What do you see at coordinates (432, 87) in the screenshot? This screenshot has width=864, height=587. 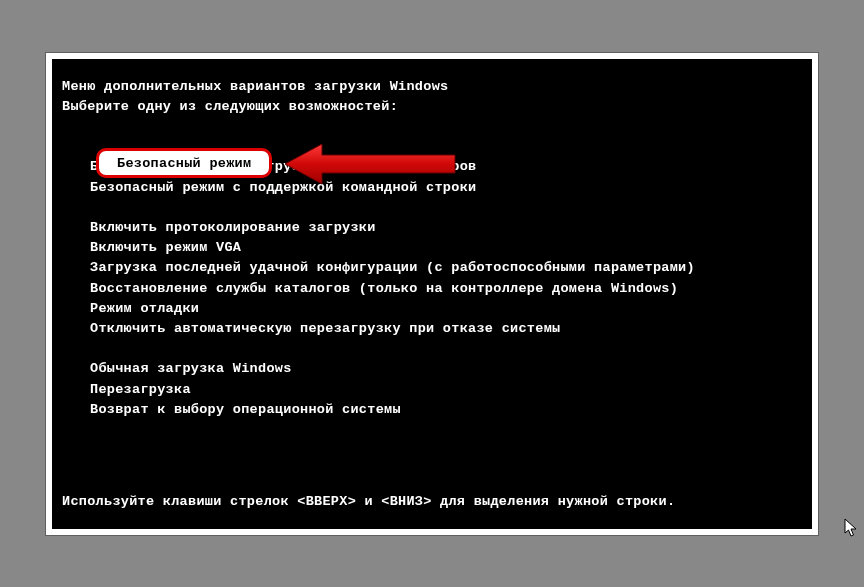 I see `menu-title: Меню дополнительных вариантов загрузки W…` at bounding box center [432, 87].